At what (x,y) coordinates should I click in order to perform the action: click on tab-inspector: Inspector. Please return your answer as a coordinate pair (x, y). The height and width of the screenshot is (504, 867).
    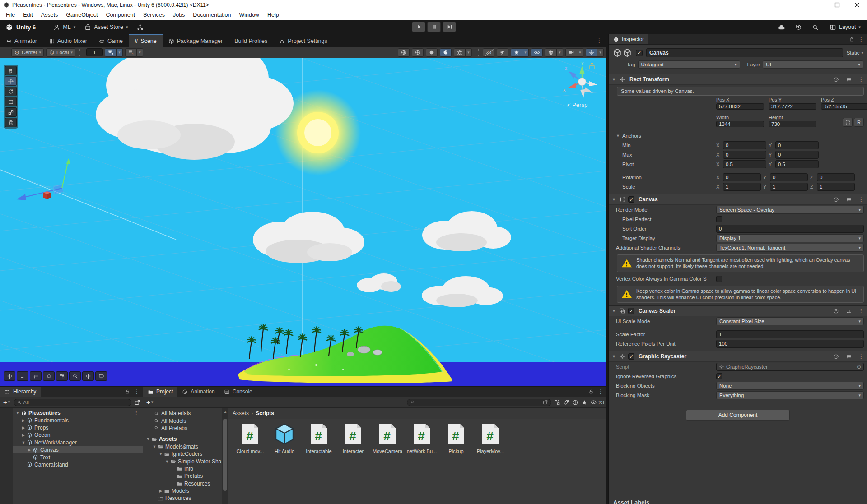
    Looking at the image, I should click on (629, 39).